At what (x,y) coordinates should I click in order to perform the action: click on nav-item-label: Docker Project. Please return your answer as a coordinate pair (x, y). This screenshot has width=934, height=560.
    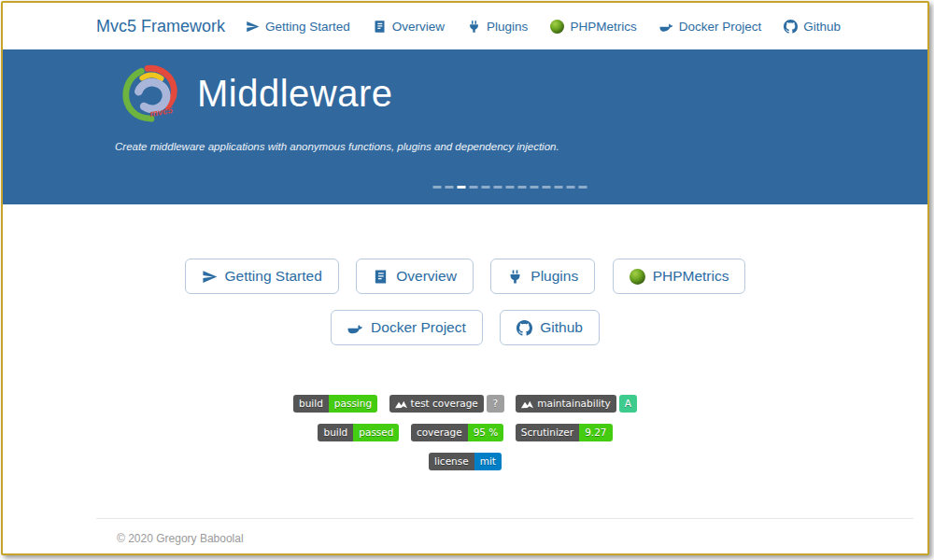
    Looking at the image, I should click on (721, 26).